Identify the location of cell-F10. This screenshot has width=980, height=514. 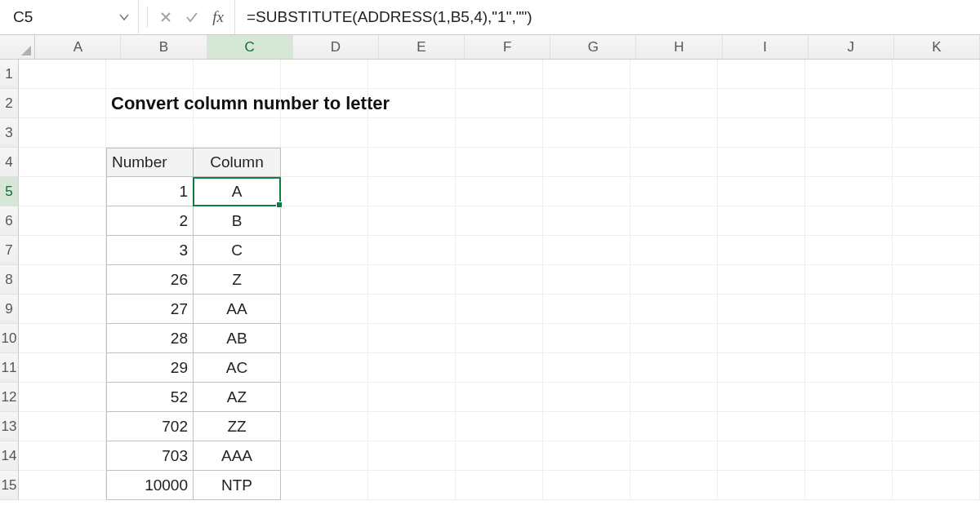
(500, 339).